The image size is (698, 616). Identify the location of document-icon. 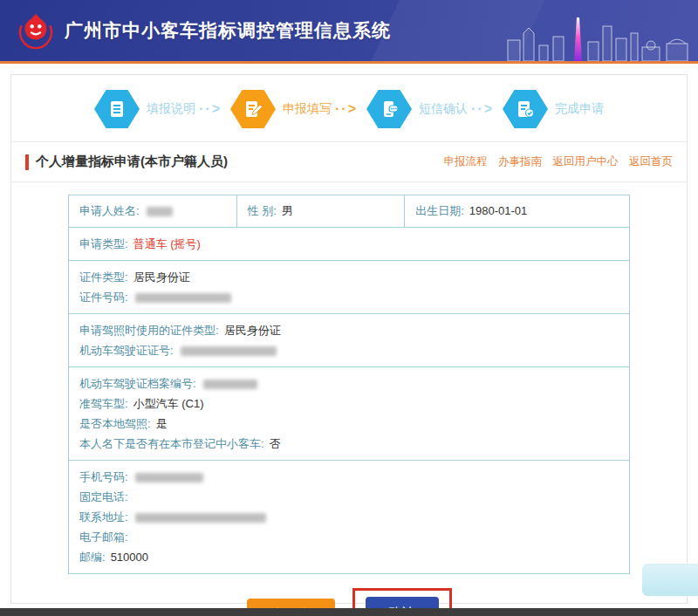
(117, 109).